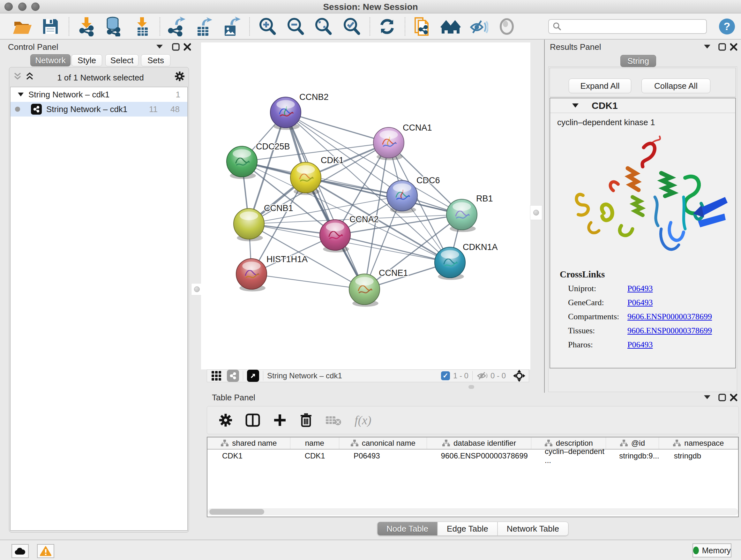  I want to click on view-share-icon, so click(233, 376).